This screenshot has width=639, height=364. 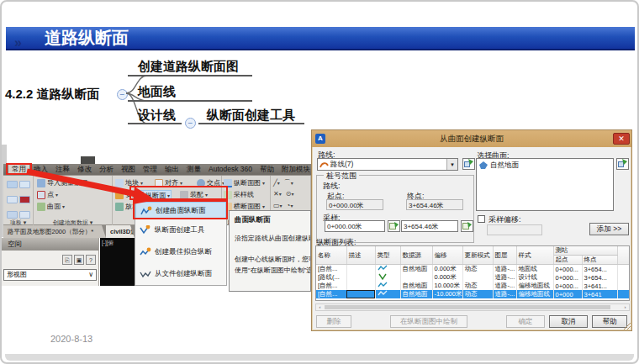 I want to click on line-tool-icon: ╱▾, so click(x=277, y=183).